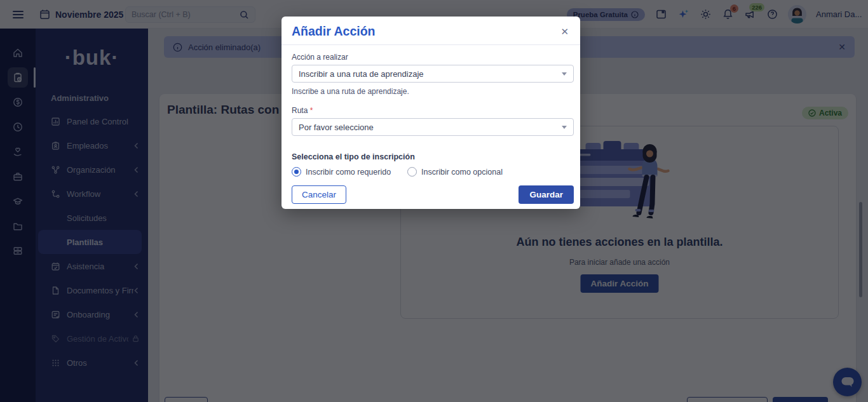  I want to click on action-field-label: Acción a realizar, so click(433, 57).